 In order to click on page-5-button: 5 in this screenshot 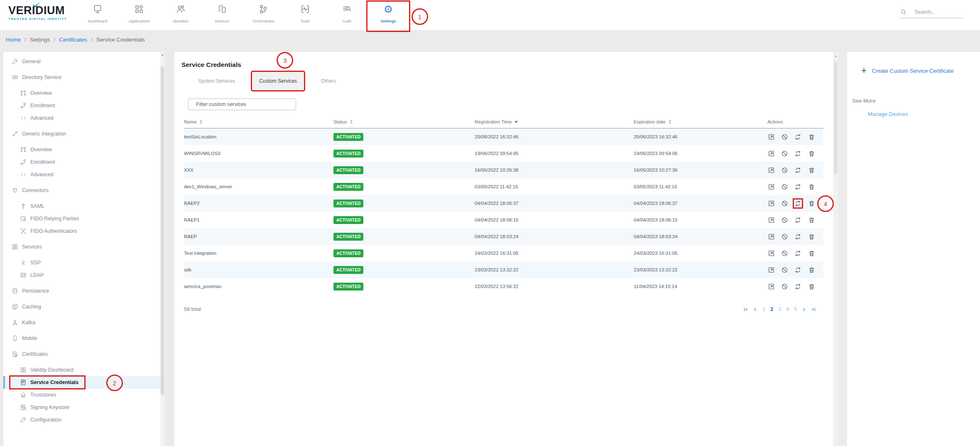, I will do `click(796, 309)`.